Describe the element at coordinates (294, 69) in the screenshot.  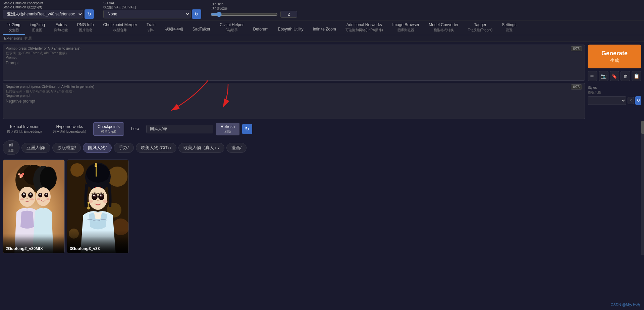
I see `positive-prompt-input` at that location.